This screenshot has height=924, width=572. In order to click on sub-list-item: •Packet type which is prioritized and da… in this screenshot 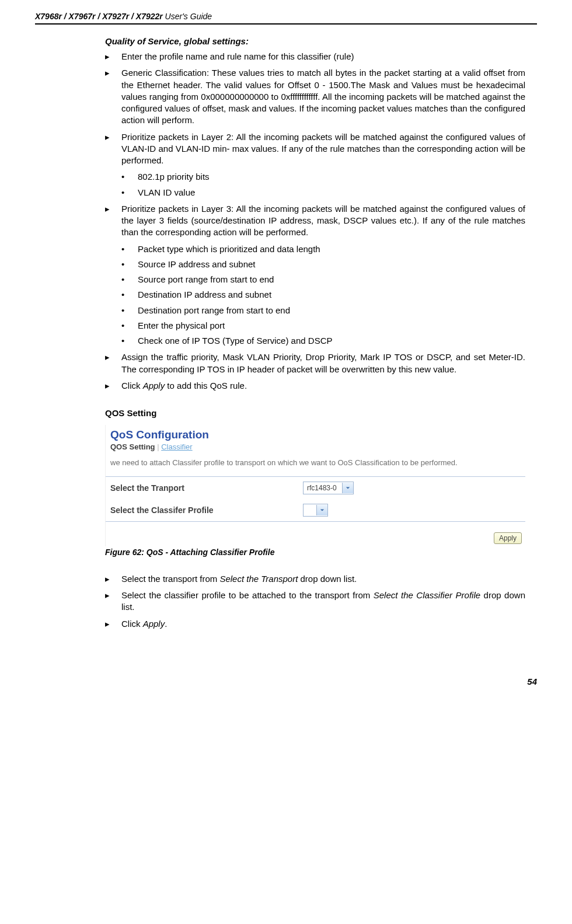, I will do `click(323, 249)`.